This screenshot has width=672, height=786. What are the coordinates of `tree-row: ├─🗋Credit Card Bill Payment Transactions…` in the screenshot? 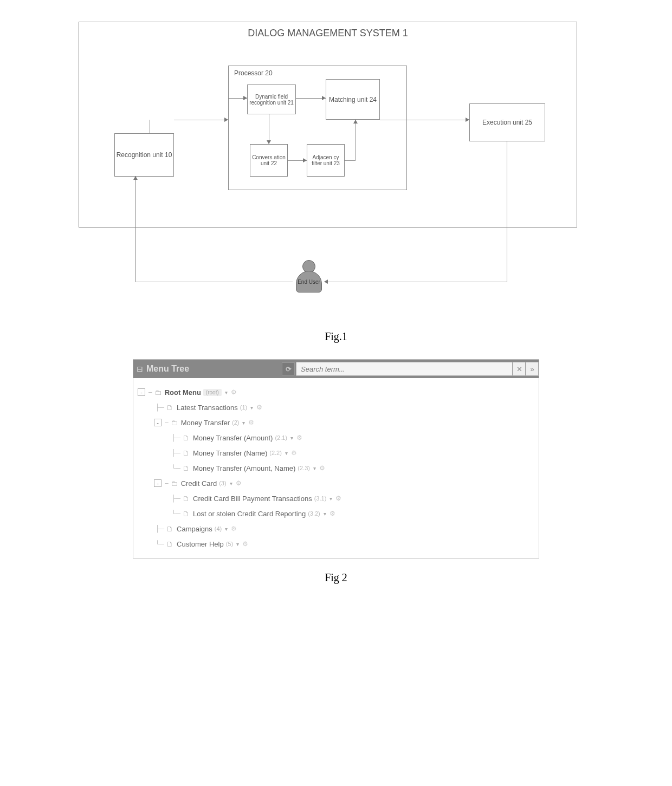 It's located at (336, 498).